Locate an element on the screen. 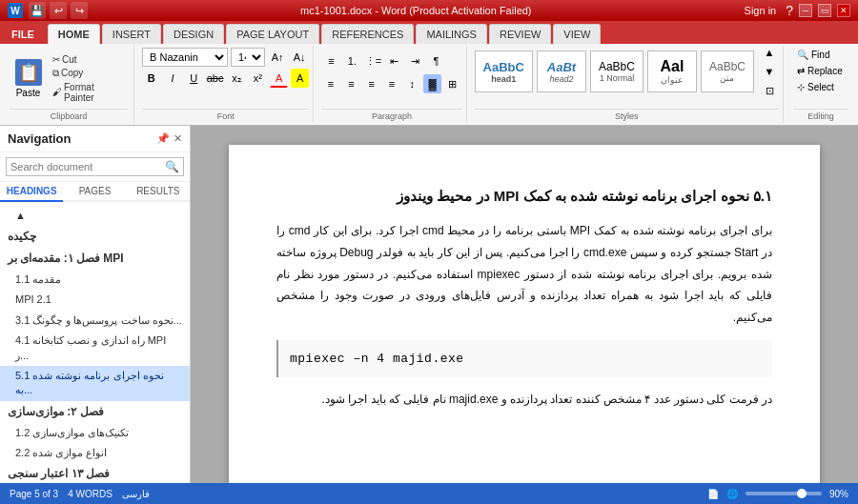  list-item: 1.1 مقدمه is located at coordinates (95, 280).